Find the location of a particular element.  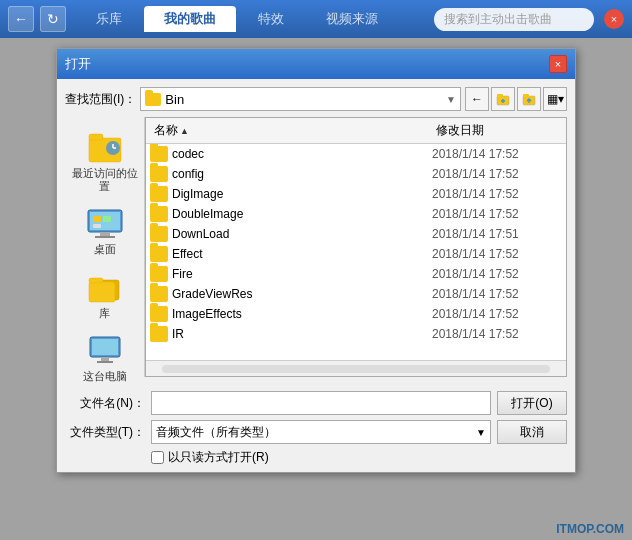

tab-mysongs: 我的歌曲 is located at coordinates (190, 19).